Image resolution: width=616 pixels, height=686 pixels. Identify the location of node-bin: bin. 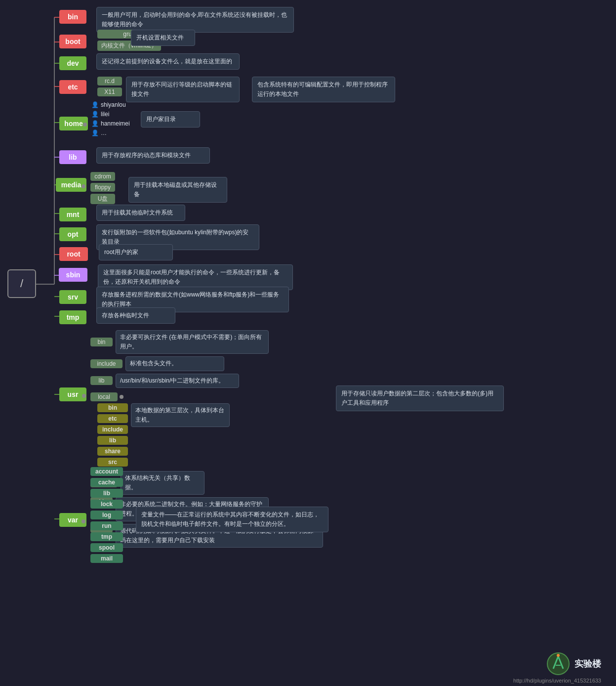
(73, 17).